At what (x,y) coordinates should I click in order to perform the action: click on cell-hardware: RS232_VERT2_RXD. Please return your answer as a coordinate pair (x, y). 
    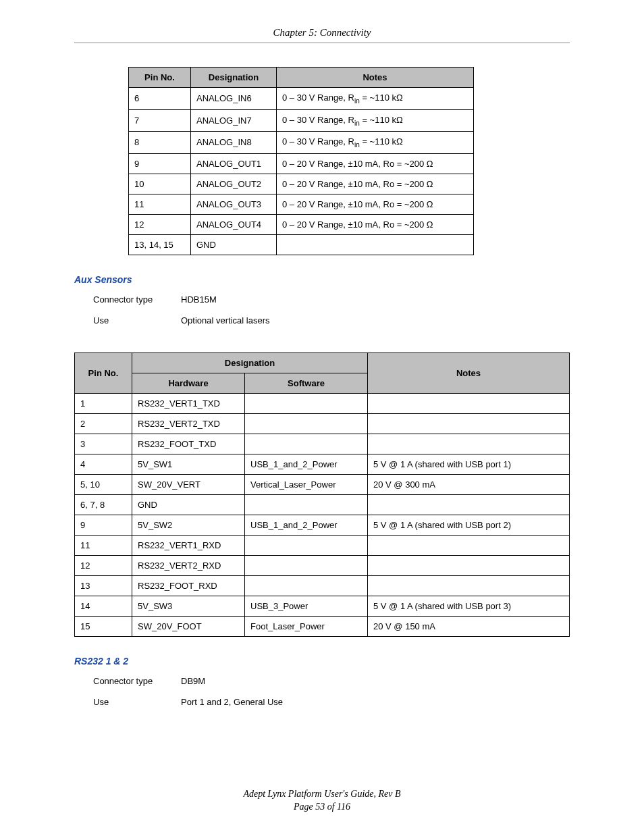
    Looking at the image, I should click on (189, 565).